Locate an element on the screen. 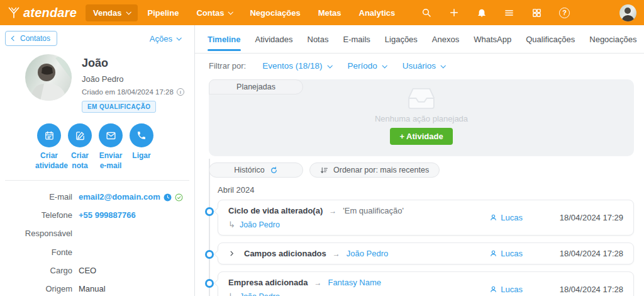 The height and width of the screenshot is (296, 644). topbar-icons: ? is located at coordinates (528, 13).